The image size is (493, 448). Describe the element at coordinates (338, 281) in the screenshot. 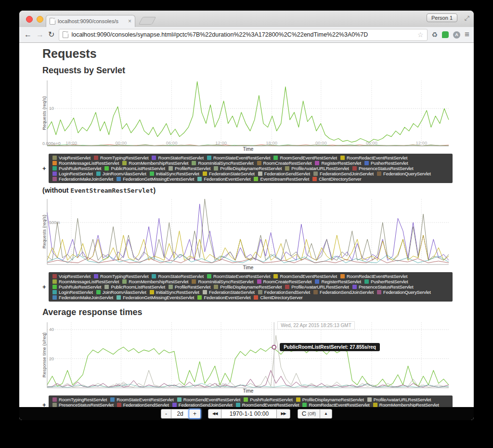

I see `legend-item: RegisterRestServlet` at that location.